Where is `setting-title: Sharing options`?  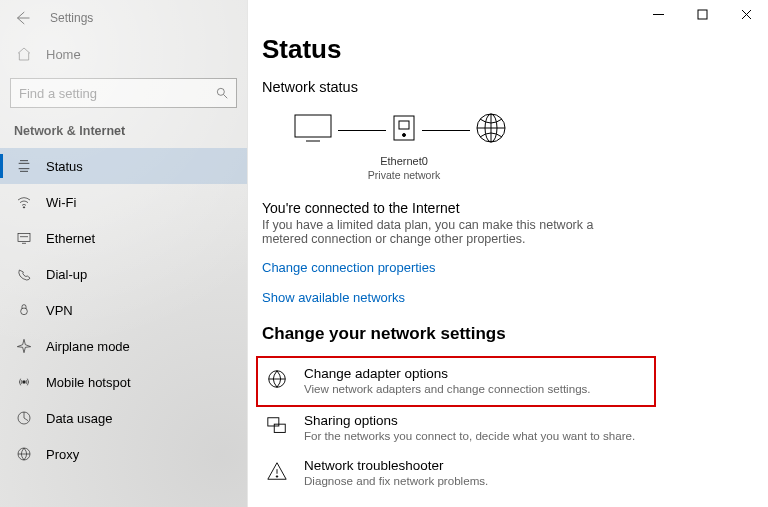
setting-title: Sharing options is located at coordinates (470, 420).